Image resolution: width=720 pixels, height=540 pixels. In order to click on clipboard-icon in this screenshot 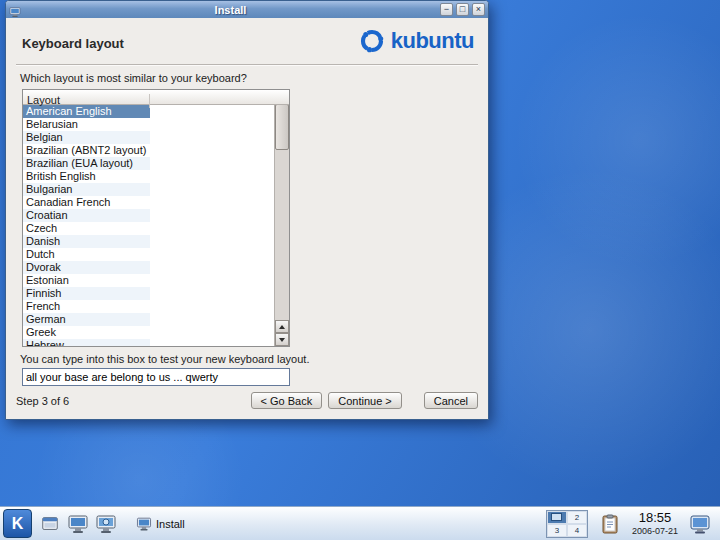, I will do `click(610, 524)`.